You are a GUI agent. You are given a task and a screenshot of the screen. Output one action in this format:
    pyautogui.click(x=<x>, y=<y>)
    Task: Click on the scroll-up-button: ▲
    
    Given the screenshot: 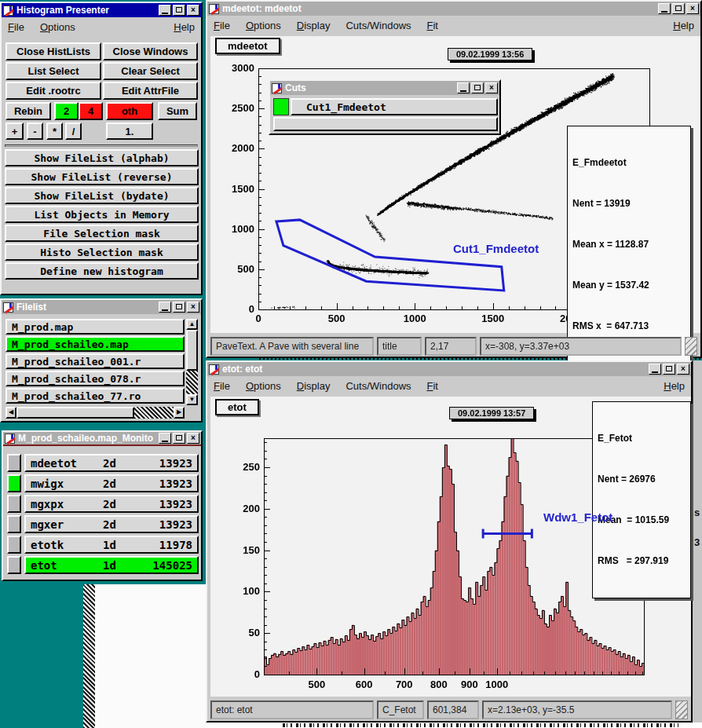 What is the action you would take?
    pyautogui.click(x=192, y=324)
    